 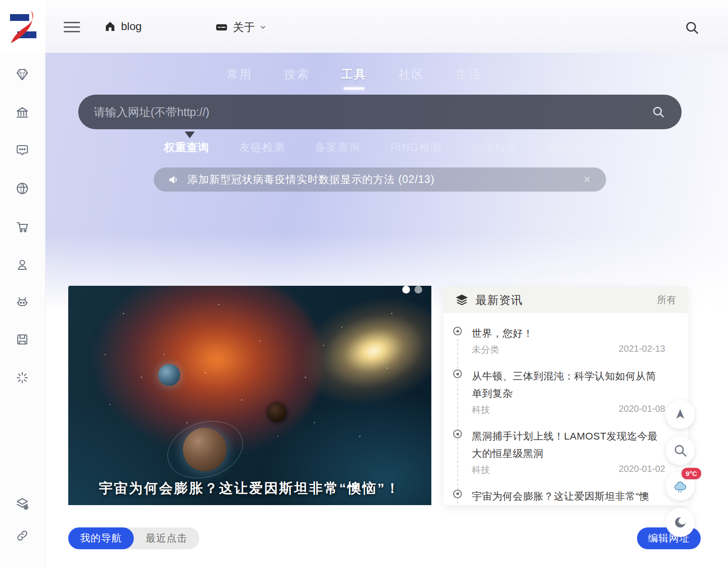 What do you see at coordinates (642, 410) in the screenshot?
I see `news-item-date: 2020-01-08` at bounding box center [642, 410].